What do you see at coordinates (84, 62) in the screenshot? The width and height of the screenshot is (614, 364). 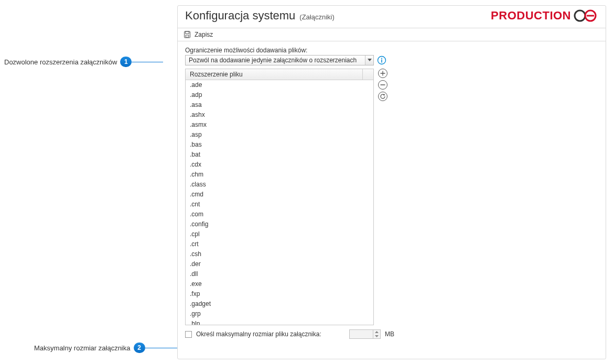 I see `callout-1: Dozwolone rozszerzenia załączników 1` at bounding box center [84, 62].